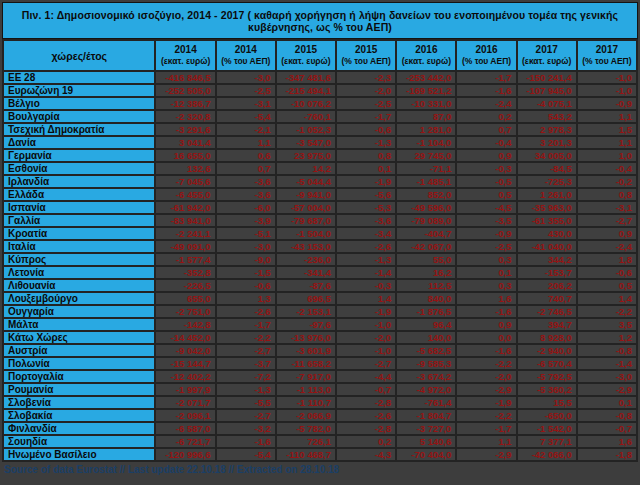 The image size is (640, 485). What do you see at coordinates (246, 90) in the screenshot?
I see `value-cell: -2,5` at bounding box center [246, 90].